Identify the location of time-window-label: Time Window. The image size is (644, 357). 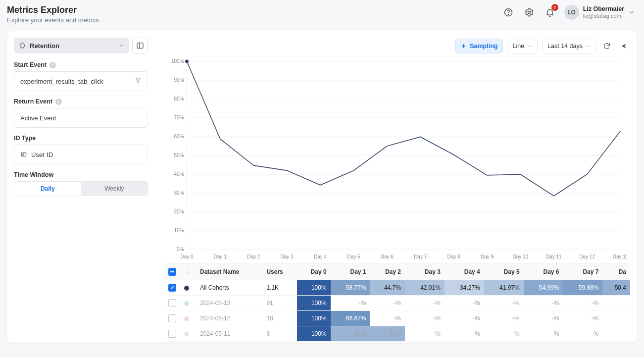
(34, 175).